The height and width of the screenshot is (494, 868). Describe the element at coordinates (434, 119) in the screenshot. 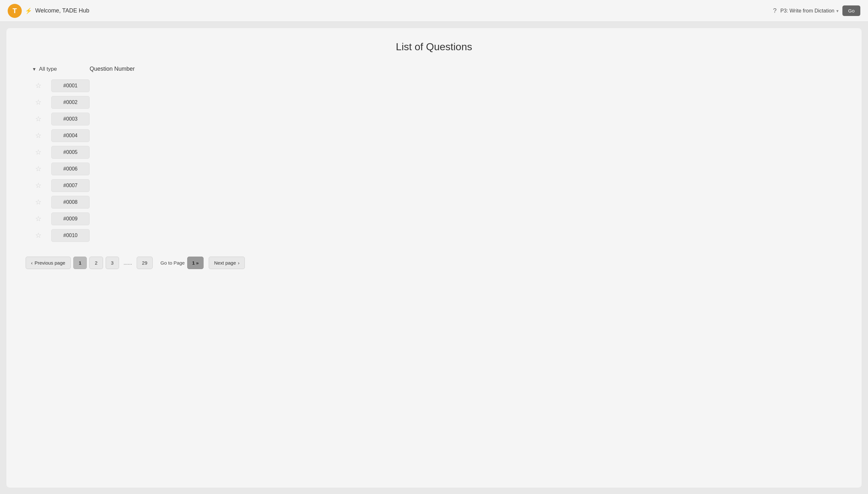

I see `table-row: ☆ #0003` at that location.